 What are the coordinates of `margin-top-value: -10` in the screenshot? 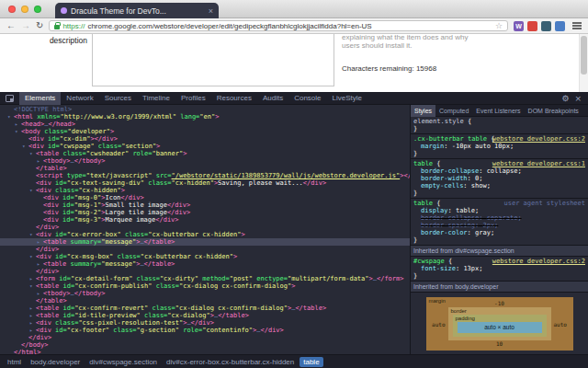 It's located at (500, 304).